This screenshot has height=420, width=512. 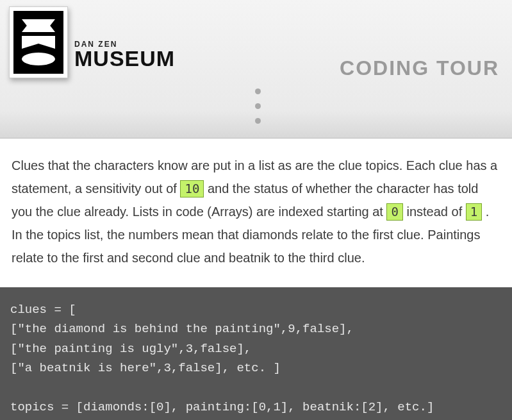 What do you see at coordinates (256, 106) in the screenshot?
I see `vertical-dots-icon` at bounding box center [256, 106].